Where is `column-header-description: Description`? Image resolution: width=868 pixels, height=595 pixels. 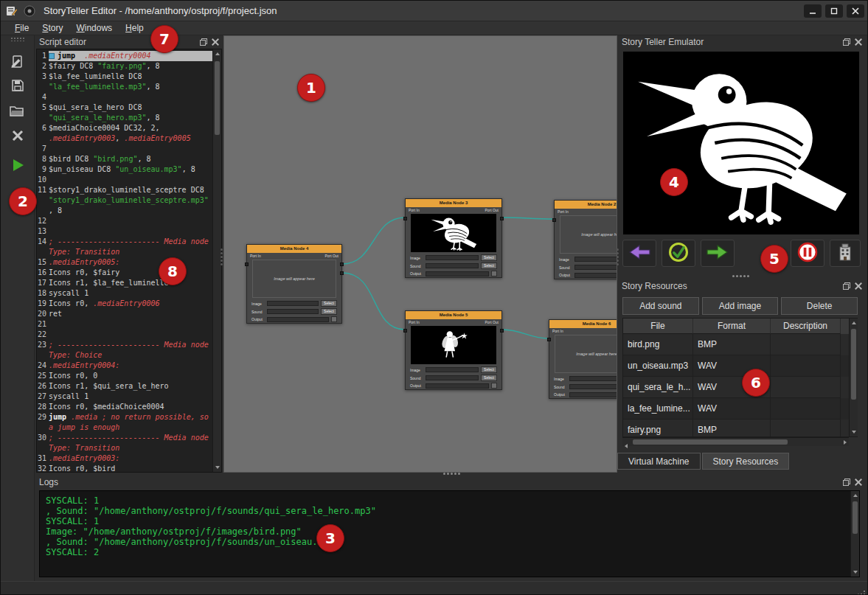
column-header-description: Description is located at coordinates (805, 326).